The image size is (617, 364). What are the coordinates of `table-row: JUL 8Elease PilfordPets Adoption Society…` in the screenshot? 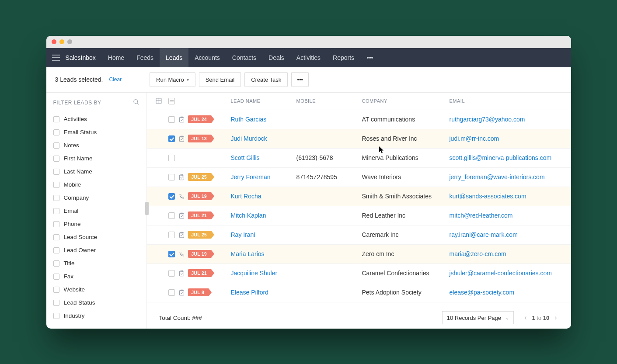 It's located at (359, 293).